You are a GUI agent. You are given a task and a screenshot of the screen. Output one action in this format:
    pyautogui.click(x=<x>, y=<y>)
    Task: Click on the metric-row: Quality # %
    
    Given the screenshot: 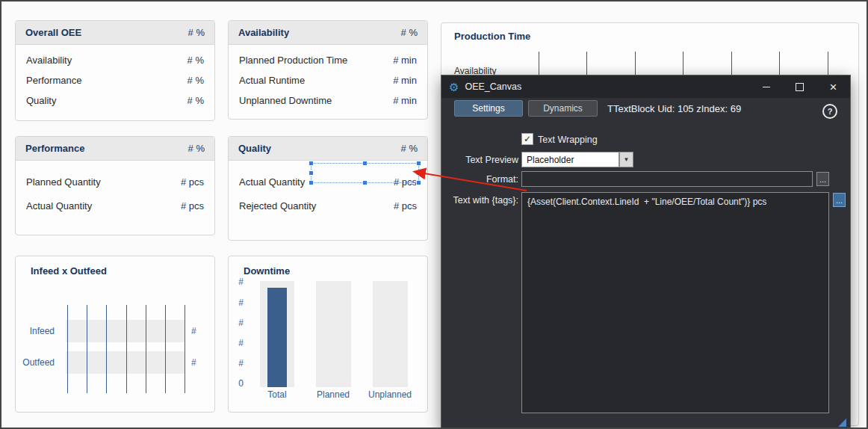 What is the action you would take?
    pyautogui.click(x=115, y=100)
    